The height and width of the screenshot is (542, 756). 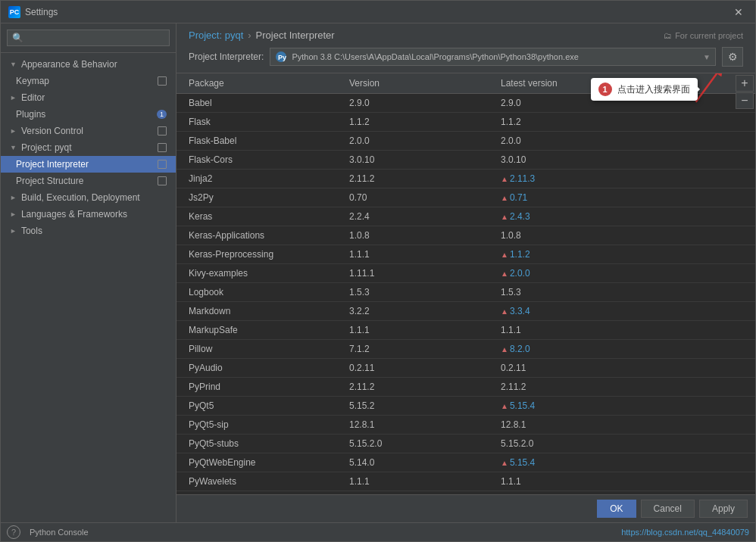 What do you see at coordinates (466, 312) in the screenshot?
I see `table-row: Markdown3.2.2▲3.3.4` at bounding box center [466, 312].